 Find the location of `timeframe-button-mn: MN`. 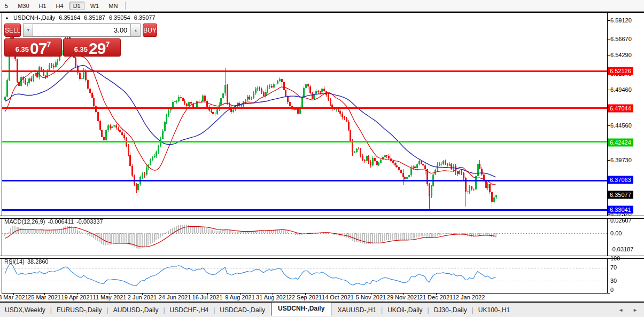

timeframe-button-mn: MN is located at coordinates (113, 6).